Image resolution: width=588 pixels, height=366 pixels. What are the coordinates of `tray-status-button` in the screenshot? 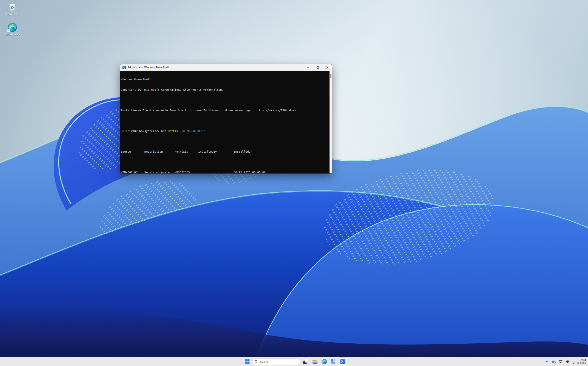 It's located at (554, 362).